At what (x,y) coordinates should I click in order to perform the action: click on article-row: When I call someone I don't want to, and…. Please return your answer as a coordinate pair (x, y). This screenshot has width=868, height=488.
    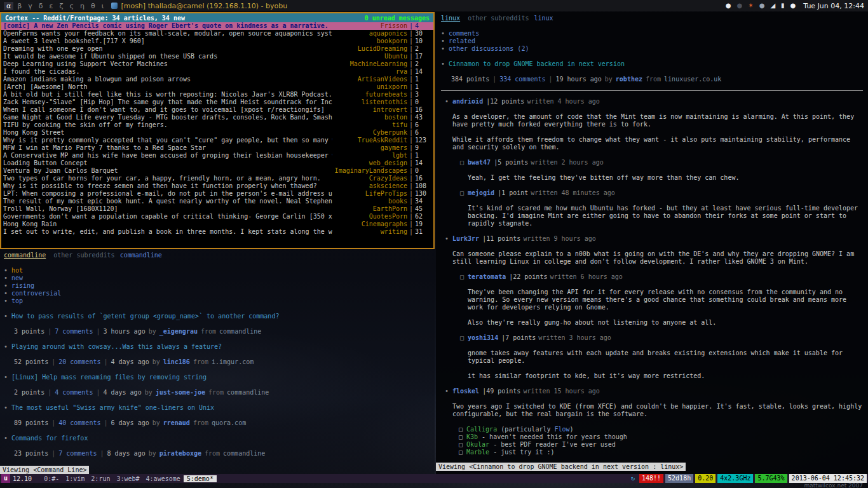
    Looking at the image, I should click on (217, 110).